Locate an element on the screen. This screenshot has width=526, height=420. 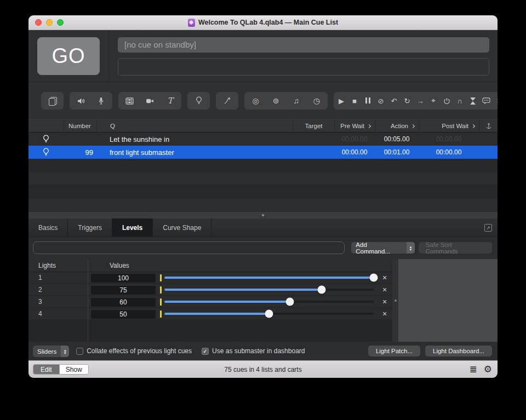
window-title-area: Welcome To QLab 4.qlab4 — Main Cue List is located at coordinates (263, 23).